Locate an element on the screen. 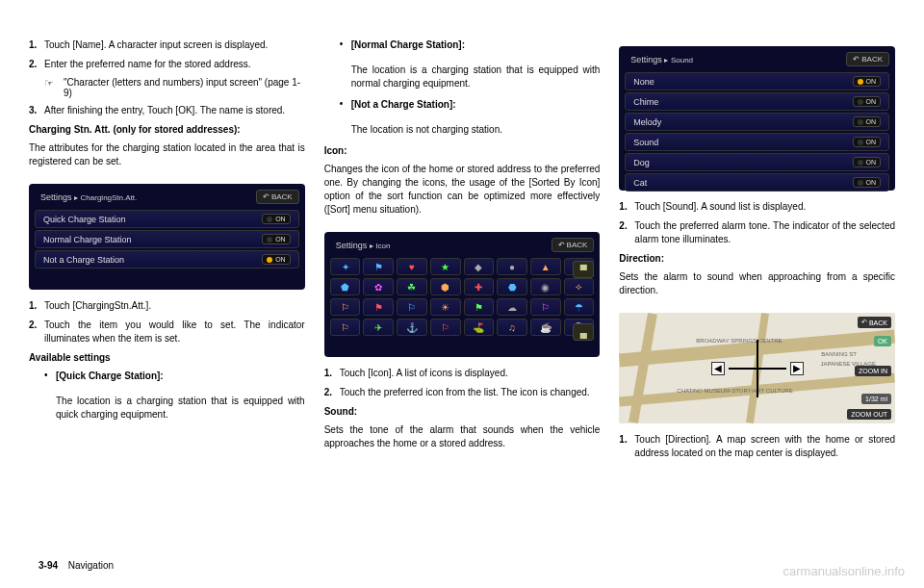 This screenshot has width=924, height=588. option-label: Melody is located at coordinates (647, 122).